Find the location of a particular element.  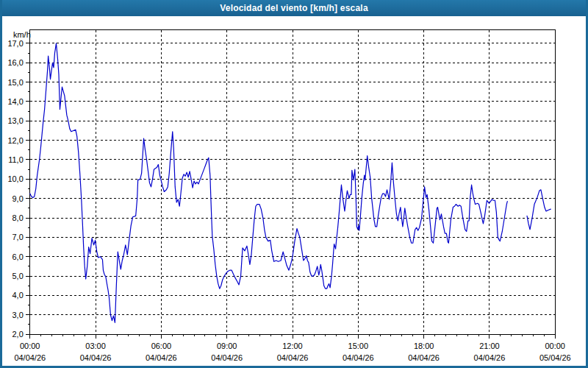

y-axis-unit-label: km/h is located at coordinates (22, 35).